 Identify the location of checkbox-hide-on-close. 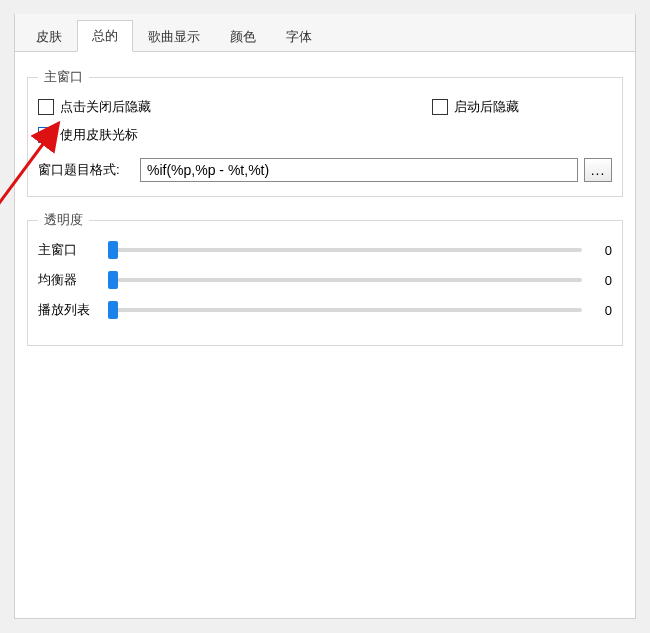
(46, 107).